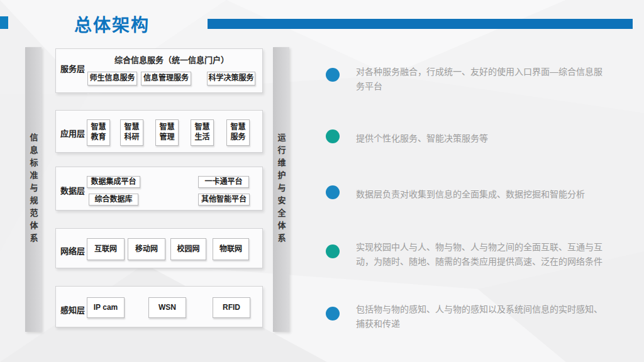  I want to click on app-box-1: 智慧教育, so click(98, 133).